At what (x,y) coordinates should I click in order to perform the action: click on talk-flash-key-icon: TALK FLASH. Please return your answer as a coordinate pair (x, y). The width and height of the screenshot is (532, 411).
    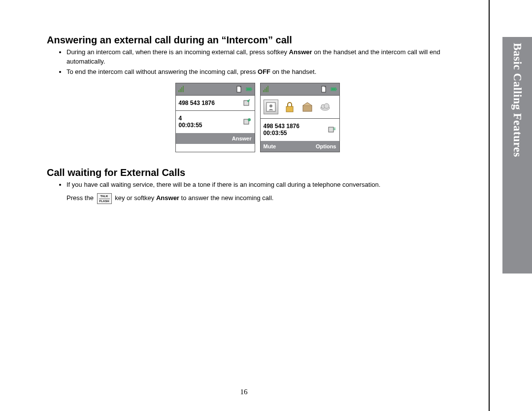
    Looking at the image, I should click on (104, 199).